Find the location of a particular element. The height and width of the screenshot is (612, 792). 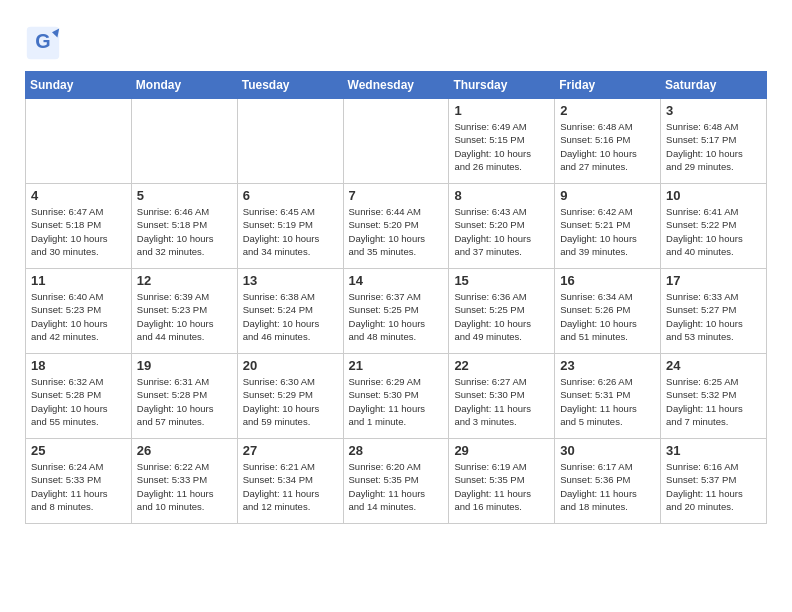

day-info: Sunrise: 6:32 AM Sunset: 5:28 PM Dayligh… is located at coordinates (78, 402).